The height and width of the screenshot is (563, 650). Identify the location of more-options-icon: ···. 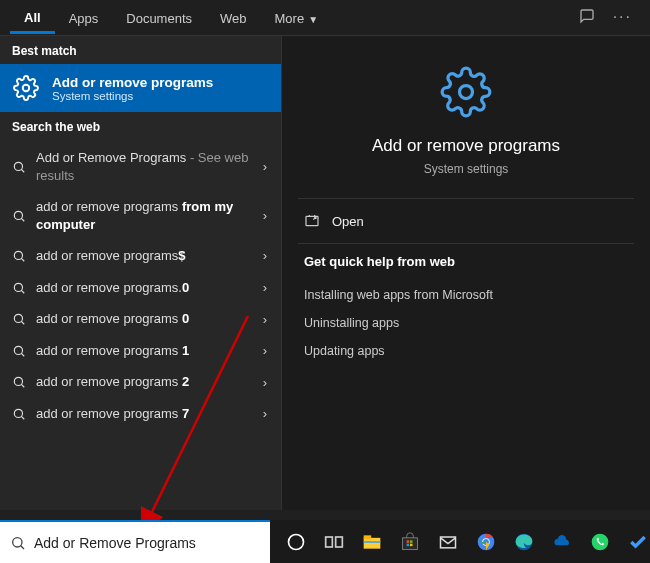
(622, 18).